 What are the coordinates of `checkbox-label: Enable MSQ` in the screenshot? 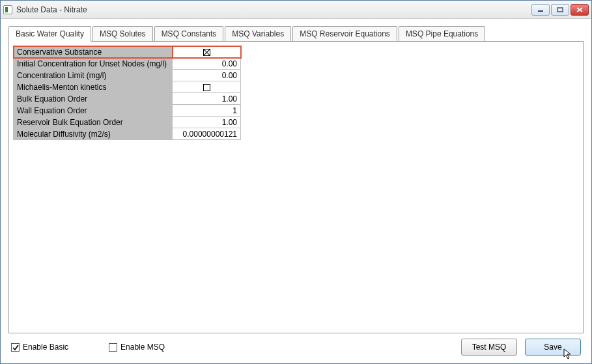 It's located at (143, 347).